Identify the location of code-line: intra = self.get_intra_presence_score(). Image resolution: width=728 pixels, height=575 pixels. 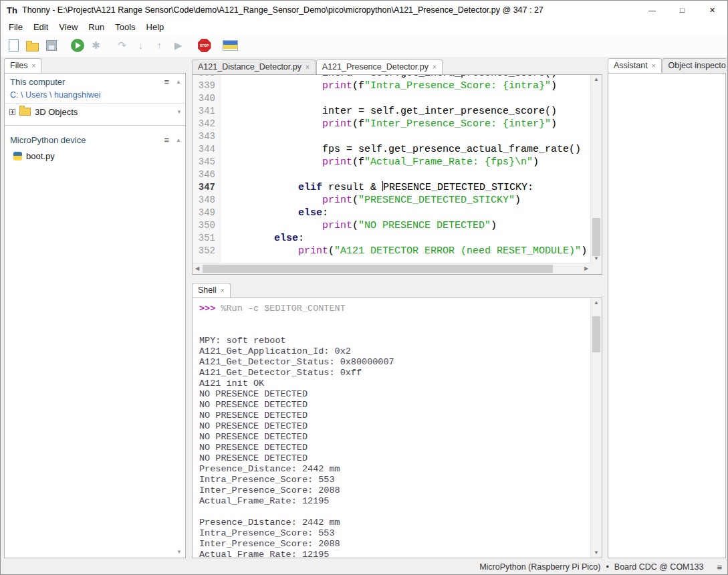
(406, 78).